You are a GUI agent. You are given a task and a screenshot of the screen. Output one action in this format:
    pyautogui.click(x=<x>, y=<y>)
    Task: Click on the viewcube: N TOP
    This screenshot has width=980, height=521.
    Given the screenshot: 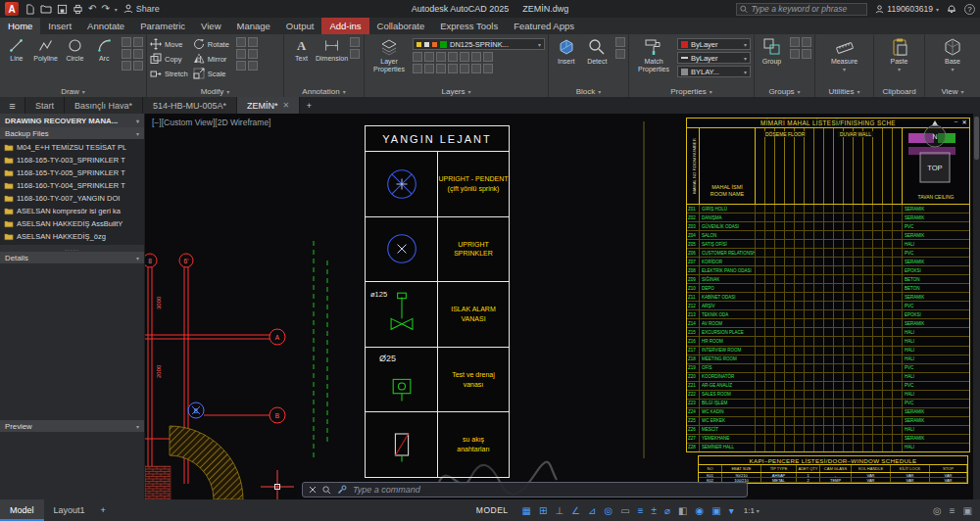 What is the action you would take?
    pyautogui.click(x=935, y=157)
    